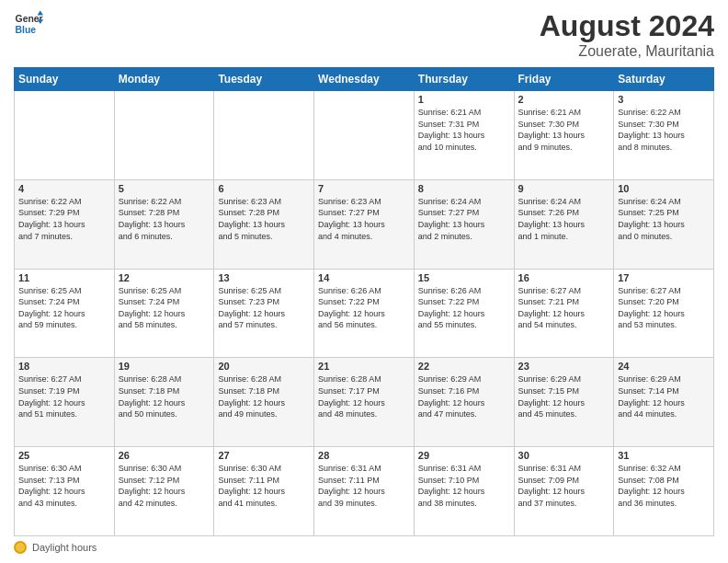  I want to click on day-number: 2, so click(564, 99).